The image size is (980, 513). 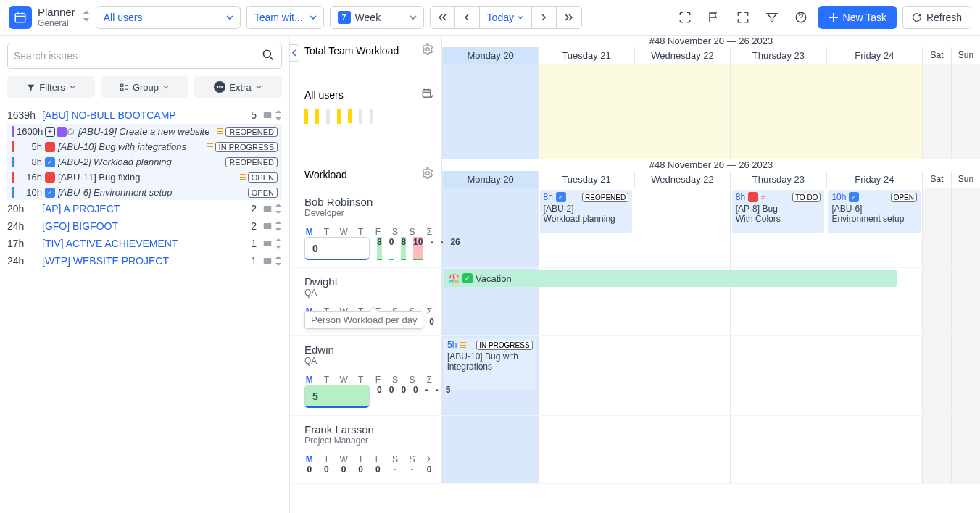 I want to click on total-workload-title: Total Team Workload, so click(x=352, y=51).